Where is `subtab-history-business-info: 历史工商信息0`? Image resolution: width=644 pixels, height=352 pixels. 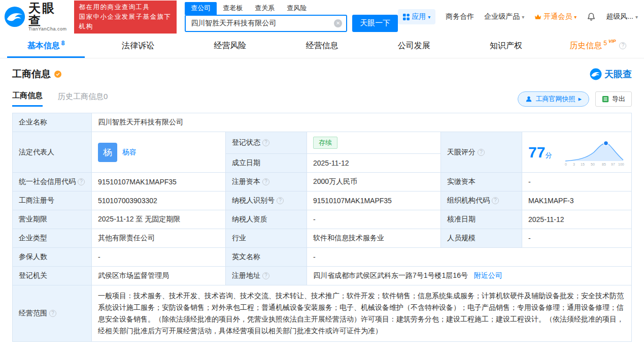 subtab-history-business-info: 历史工商信息0 is located at coordinates (83, 99).